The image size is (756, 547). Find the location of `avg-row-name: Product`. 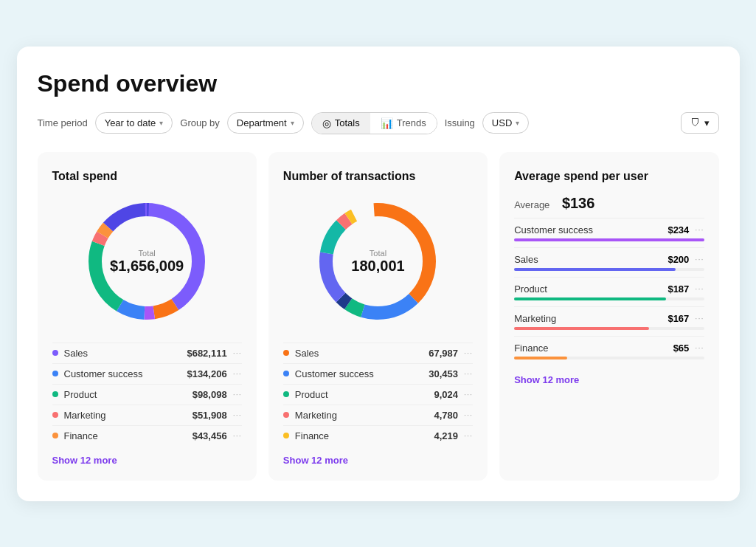

avg-row-name: Product is located at coordinates (531, 289).